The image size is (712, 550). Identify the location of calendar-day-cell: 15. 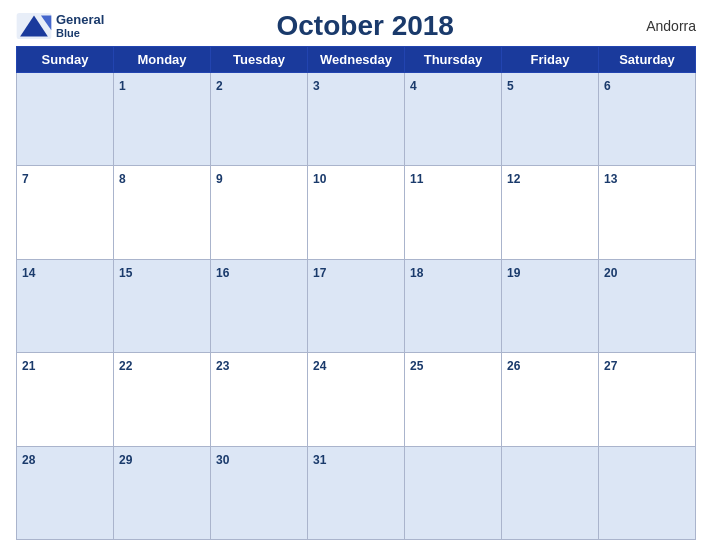
(162, 306).